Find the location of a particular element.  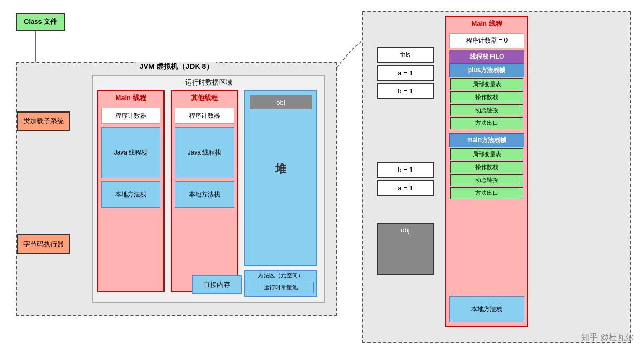

main-dynamic-link: 动态链接 is located at coordinates (487, 180).